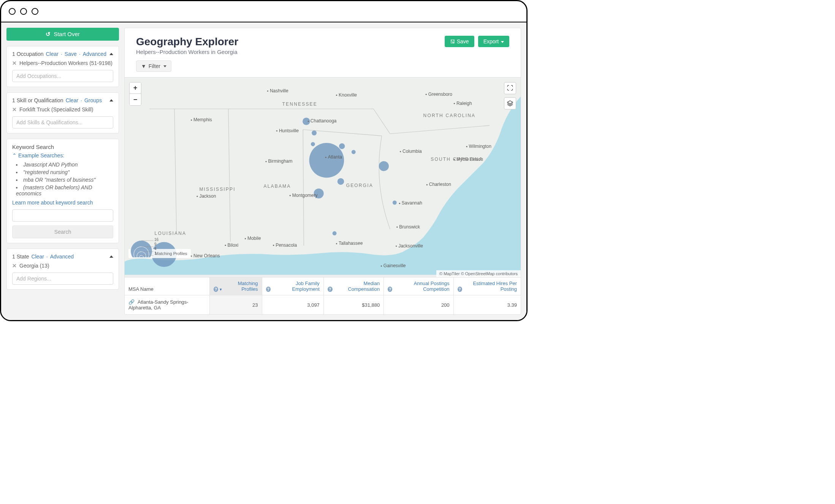 The height and width of the screenshot is (504, 835). What do you see at coordinates (135, 100) in the screenshot?
I see `zoom-out-button: −` at bounding box center [135, 100].